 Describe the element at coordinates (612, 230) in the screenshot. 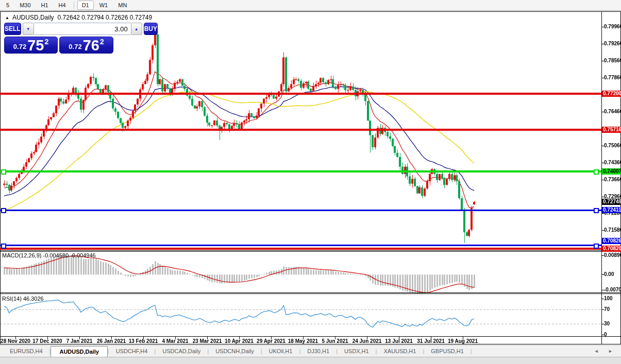

I see `price-tick-label: 0.71580` at that location.